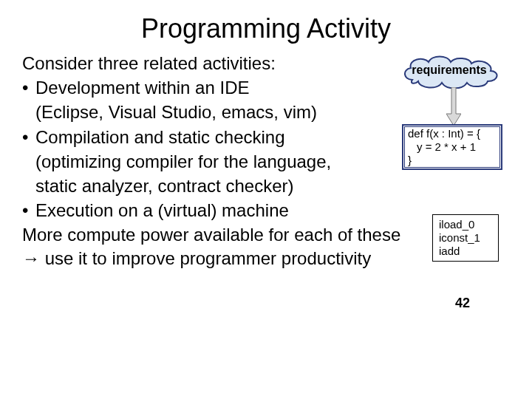  I want to click on bullet-item: •Development within an IDE, so click(266, 87).